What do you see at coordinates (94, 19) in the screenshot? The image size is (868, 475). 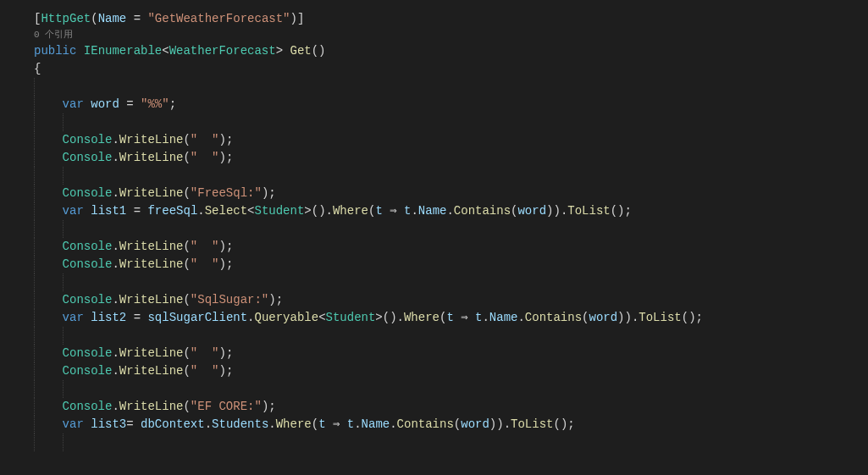 I see `paren: (` at bounding box center [94, 19].